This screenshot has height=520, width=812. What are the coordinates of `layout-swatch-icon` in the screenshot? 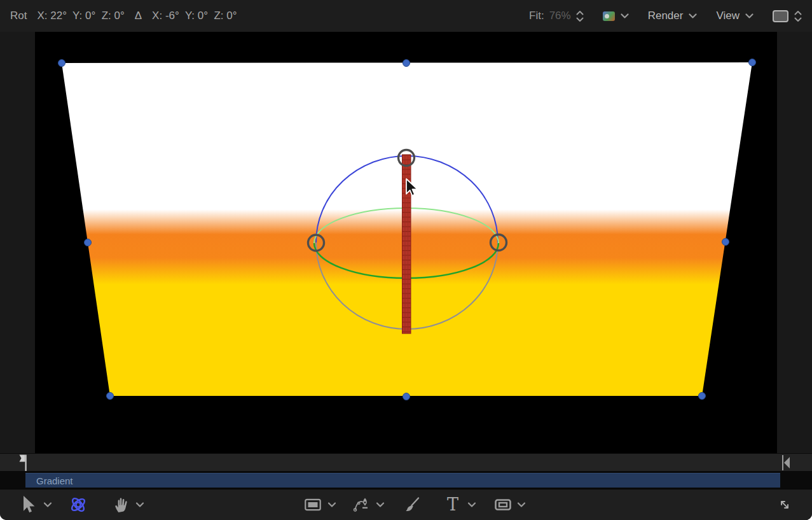 It's located at (781, 17).